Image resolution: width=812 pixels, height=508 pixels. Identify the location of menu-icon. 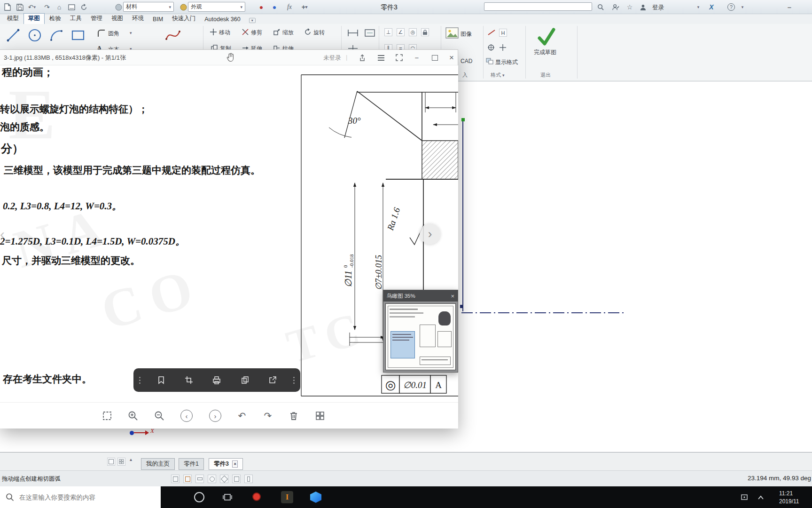
(381, 57).